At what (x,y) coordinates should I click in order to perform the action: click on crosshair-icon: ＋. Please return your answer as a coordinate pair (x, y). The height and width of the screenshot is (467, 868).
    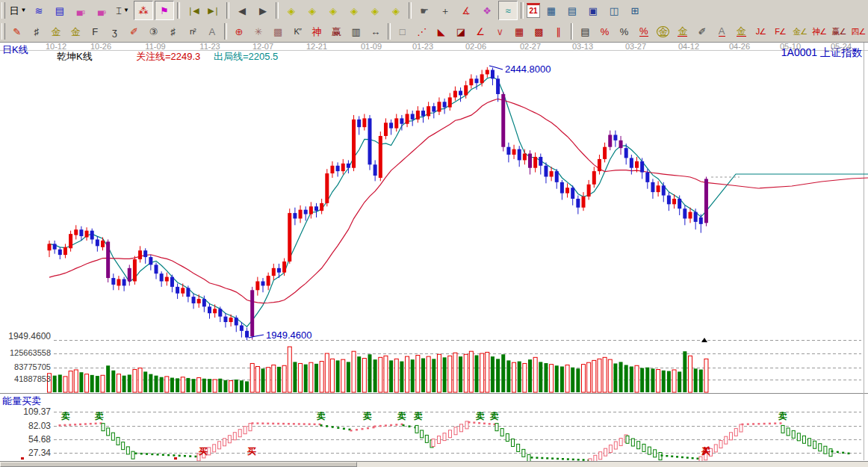
    Looking at the image, I should click on (445, 10).